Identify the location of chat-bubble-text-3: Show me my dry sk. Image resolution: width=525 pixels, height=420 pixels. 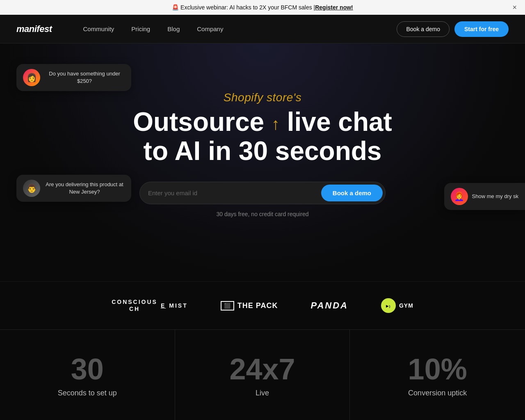
(495, 196).